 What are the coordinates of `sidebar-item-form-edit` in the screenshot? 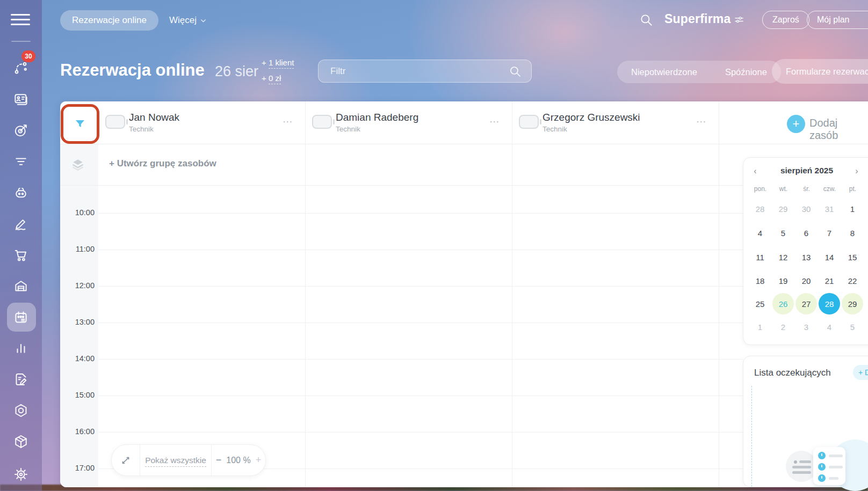 It's located at (21, 379).